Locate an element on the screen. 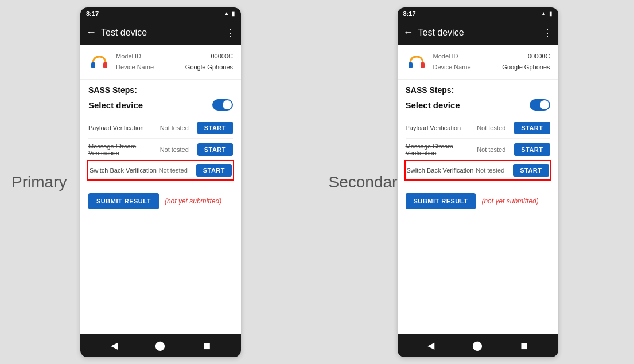  secondary-device-icon is located at coordinates (417, 62).